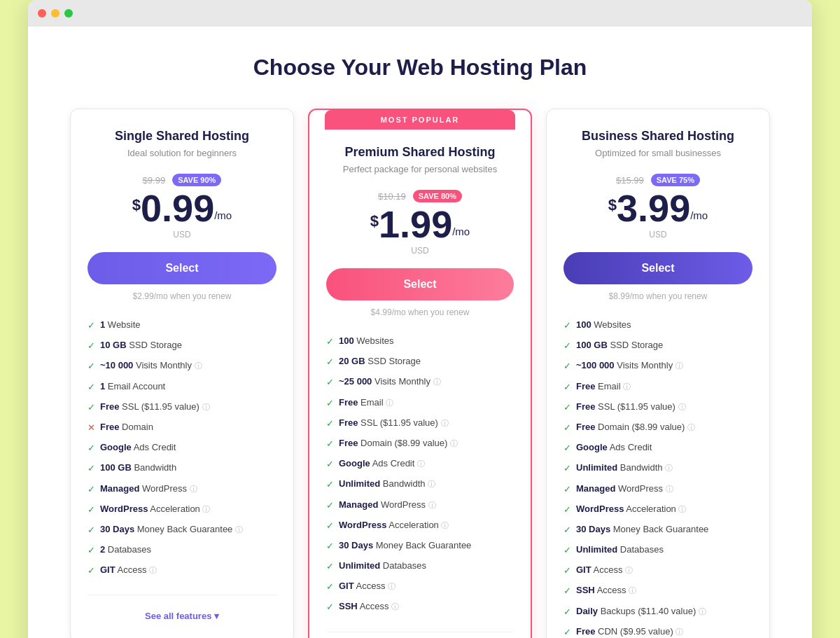  Describe the element at coordinates (630, 181) in the screenshot. I see `original-price-business: $15.99` at that location.